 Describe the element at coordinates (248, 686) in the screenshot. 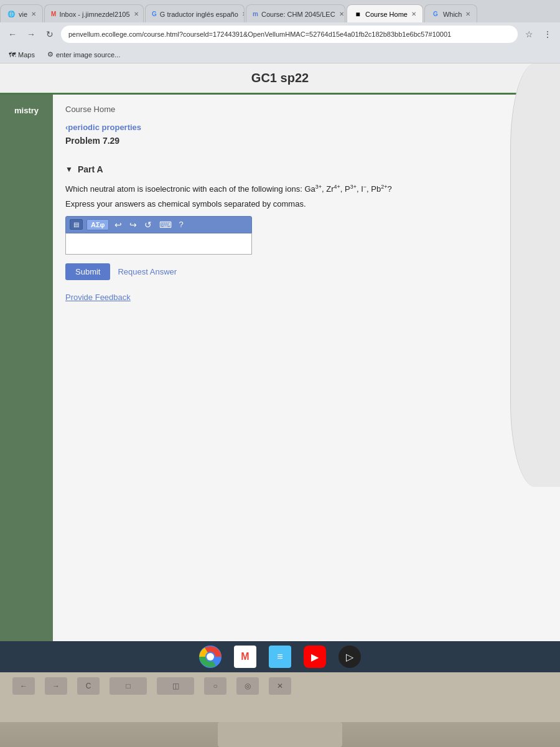

I see `search-key: ◎` at that location.